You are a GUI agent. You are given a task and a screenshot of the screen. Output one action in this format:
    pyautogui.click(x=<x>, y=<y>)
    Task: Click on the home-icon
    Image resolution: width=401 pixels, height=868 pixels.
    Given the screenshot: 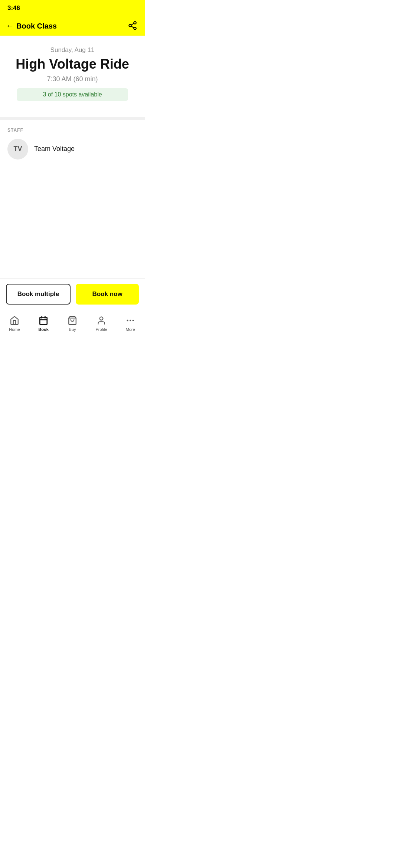 What is the action you would take?
    pyautogui.click(x=14, y=320)
    